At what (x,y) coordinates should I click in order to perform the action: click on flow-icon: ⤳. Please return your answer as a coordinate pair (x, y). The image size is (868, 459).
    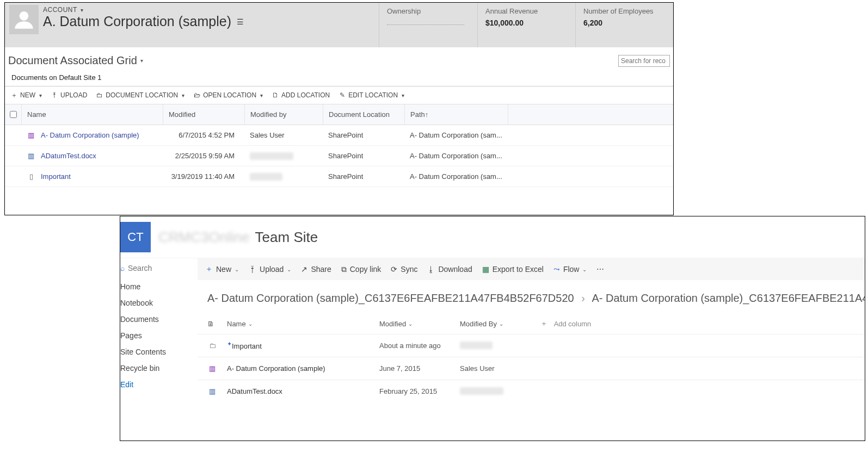
    Looking at the image, I should click on (557, 269).